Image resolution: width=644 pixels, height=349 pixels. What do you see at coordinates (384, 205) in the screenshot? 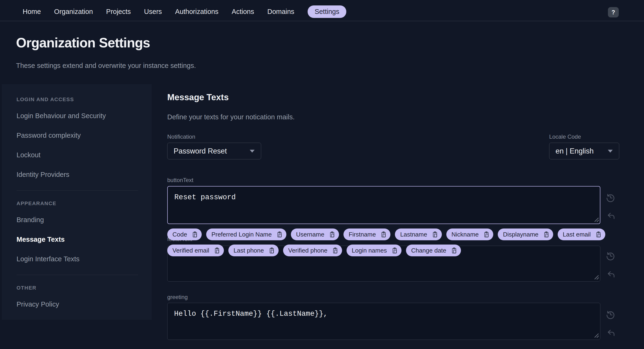
I see `button-text-field: Reset password` at bounding box center [384, 205].